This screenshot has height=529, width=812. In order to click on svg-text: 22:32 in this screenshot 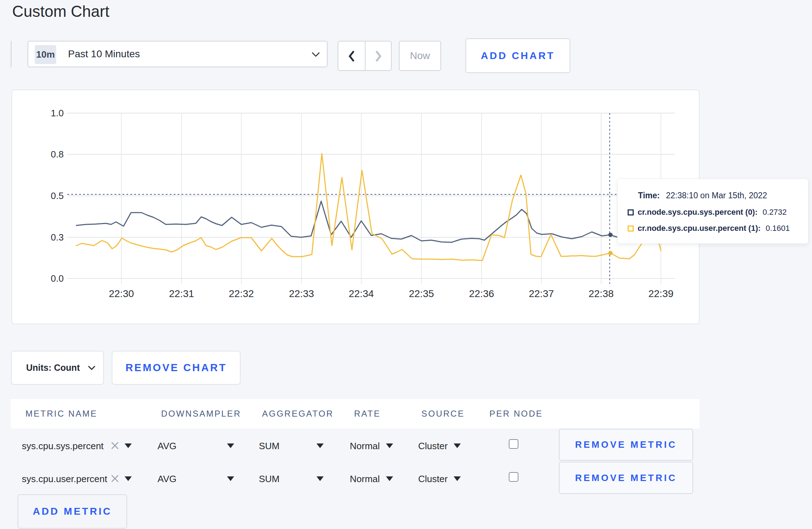, I will do `click(241, 293)`.